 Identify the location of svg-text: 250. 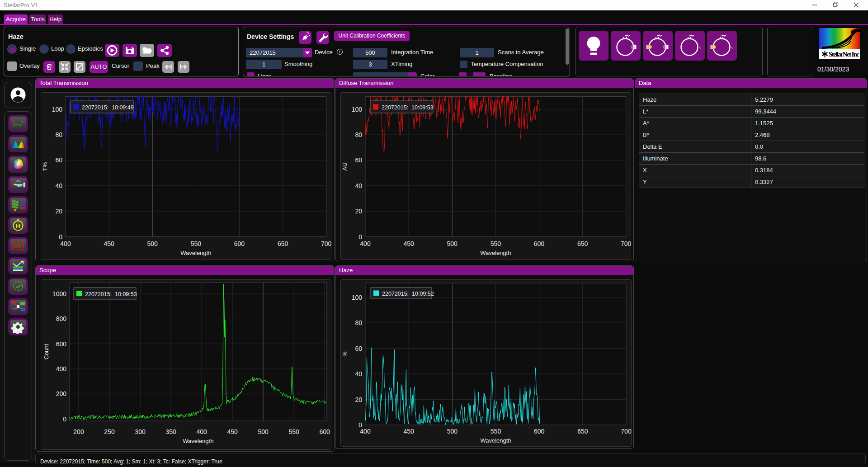
(109, 432).